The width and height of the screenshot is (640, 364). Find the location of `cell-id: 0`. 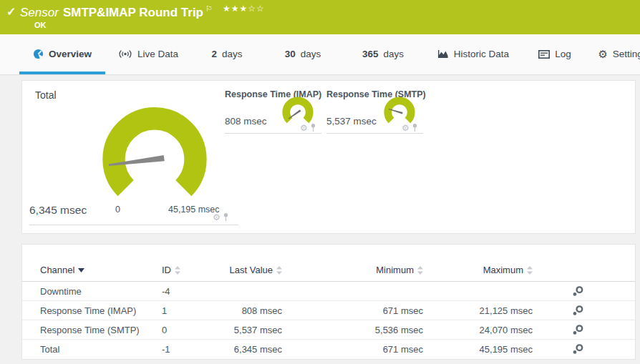

cell-id: 0 is located at coordinates (190, 330).